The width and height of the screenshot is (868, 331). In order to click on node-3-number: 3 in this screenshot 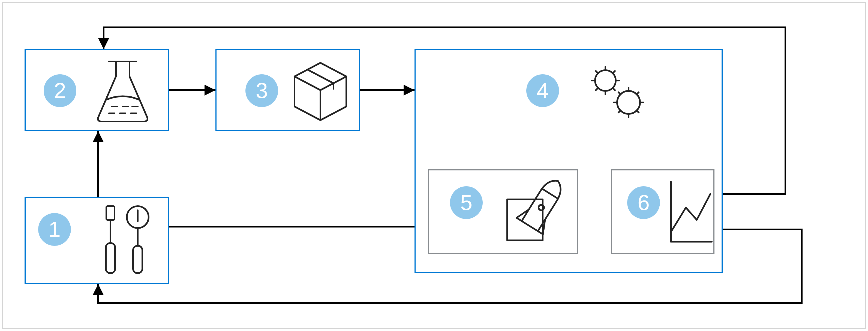, I will do `click(262, 90)`.